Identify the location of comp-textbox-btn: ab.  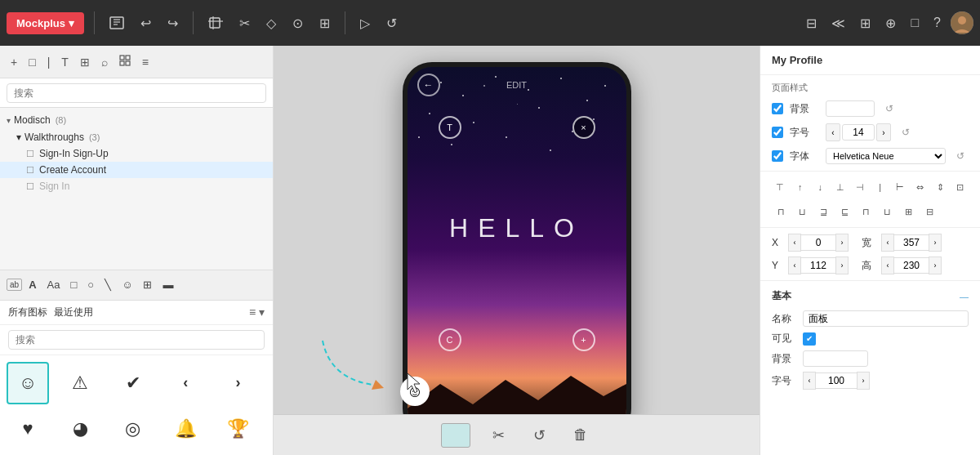
(15, 284).